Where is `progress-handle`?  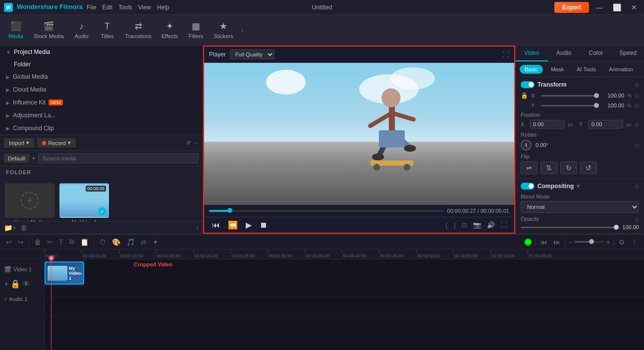 progress-handle is located at coordinates (230, 210).